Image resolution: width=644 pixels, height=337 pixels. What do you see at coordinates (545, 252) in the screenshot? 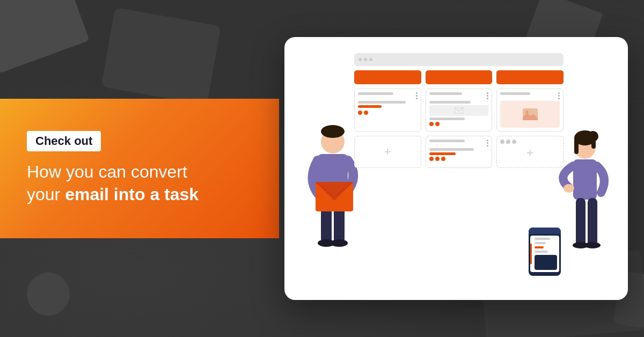
I see `phone-mini` at bounding box center [545, 252].